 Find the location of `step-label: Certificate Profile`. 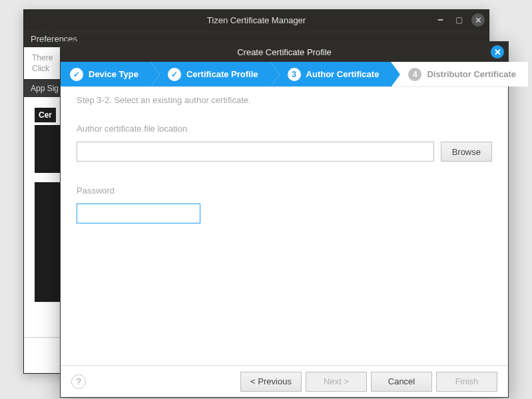

step-label: Certificate Profile is located at coordinates (222, 74).